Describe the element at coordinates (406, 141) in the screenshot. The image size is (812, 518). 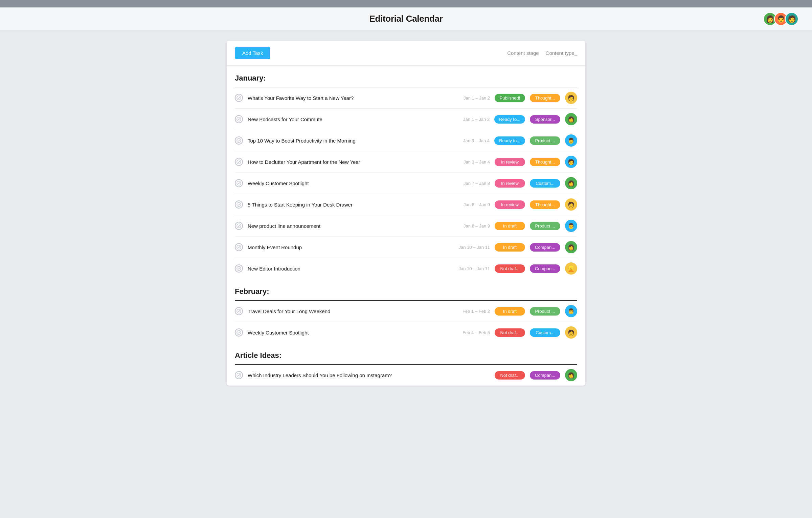
I see `task-row: Top 10 Way to Boost Productivity in the …` at that location.